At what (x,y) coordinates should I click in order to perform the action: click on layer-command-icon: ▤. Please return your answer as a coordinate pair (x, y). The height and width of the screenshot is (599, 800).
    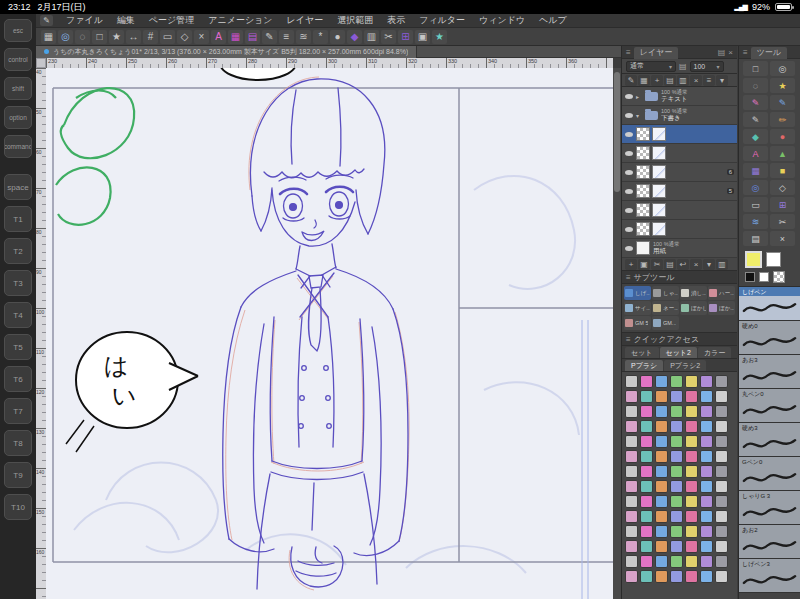
    Looking at the image, I should click on (670, 80).